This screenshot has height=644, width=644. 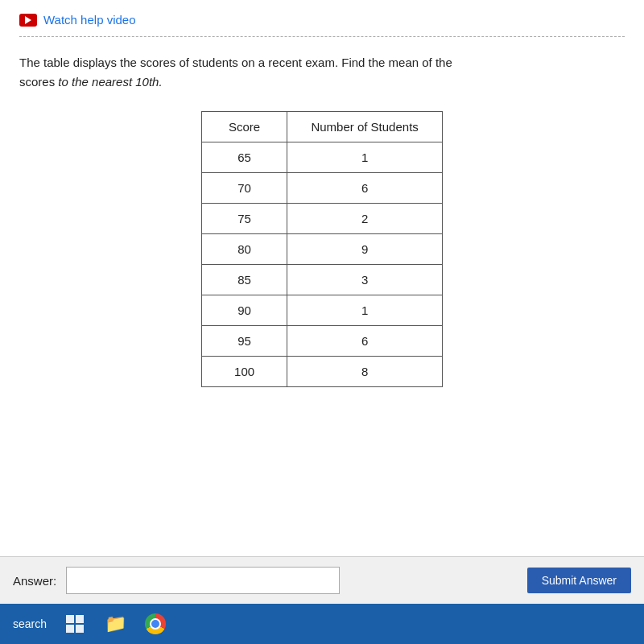 I want to click on score-cell: 100, so click(x=245, y=372).